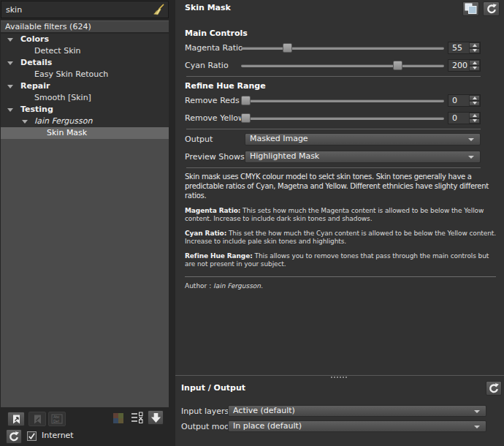  What do you see at coordinates (158, 10) in the screenshot?
I see `broom-clear-icon` at bounding box center [158, 10].